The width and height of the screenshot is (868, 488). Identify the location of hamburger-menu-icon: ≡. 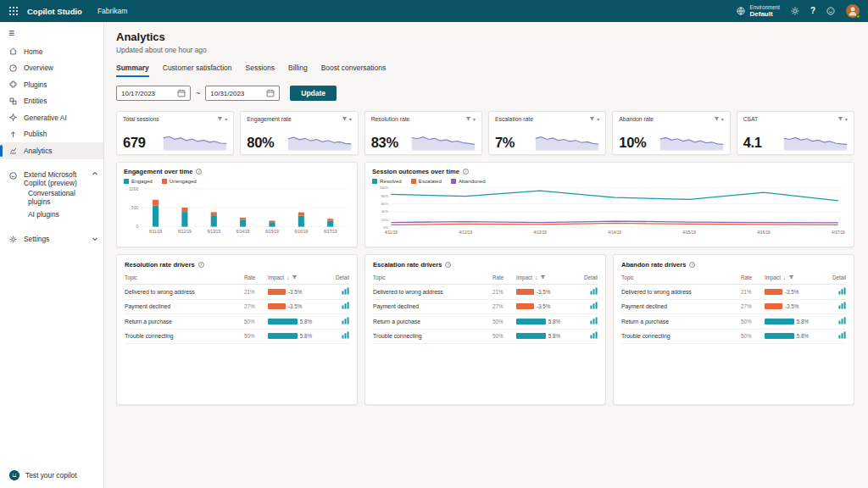
(52, 34).